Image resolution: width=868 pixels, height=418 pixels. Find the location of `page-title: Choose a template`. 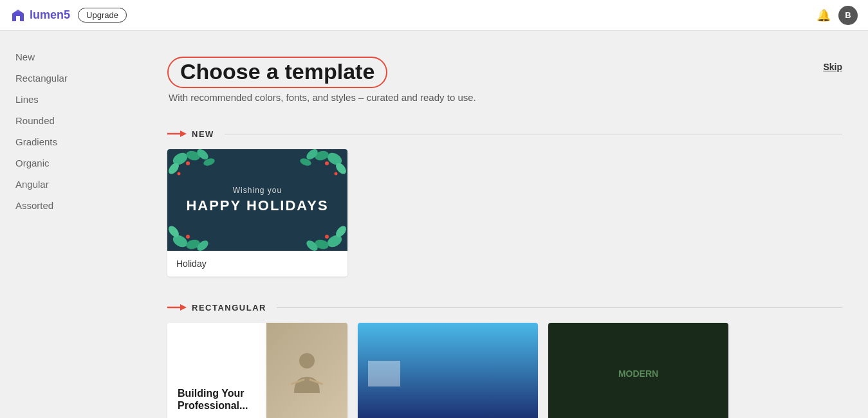

page-title: Choose a template is located at coordinates (277, 72).